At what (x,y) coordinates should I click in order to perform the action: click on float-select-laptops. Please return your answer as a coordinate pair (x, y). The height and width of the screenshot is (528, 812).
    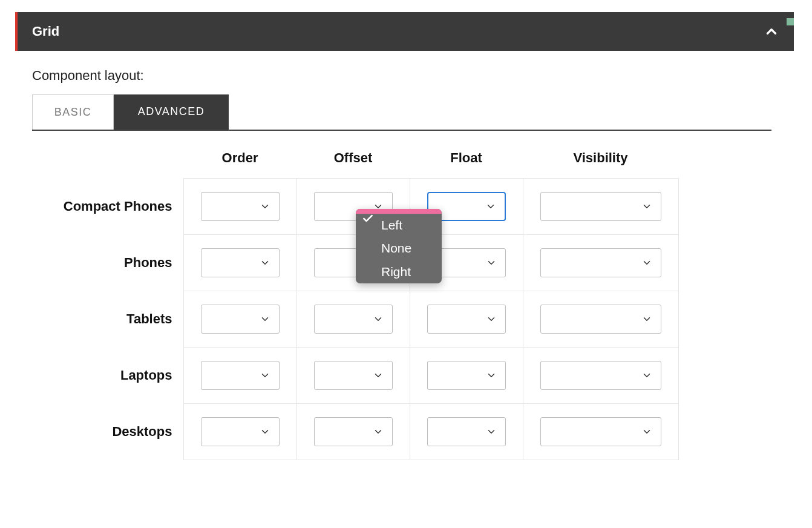
    Looking at the image, I should click on (467, 375).